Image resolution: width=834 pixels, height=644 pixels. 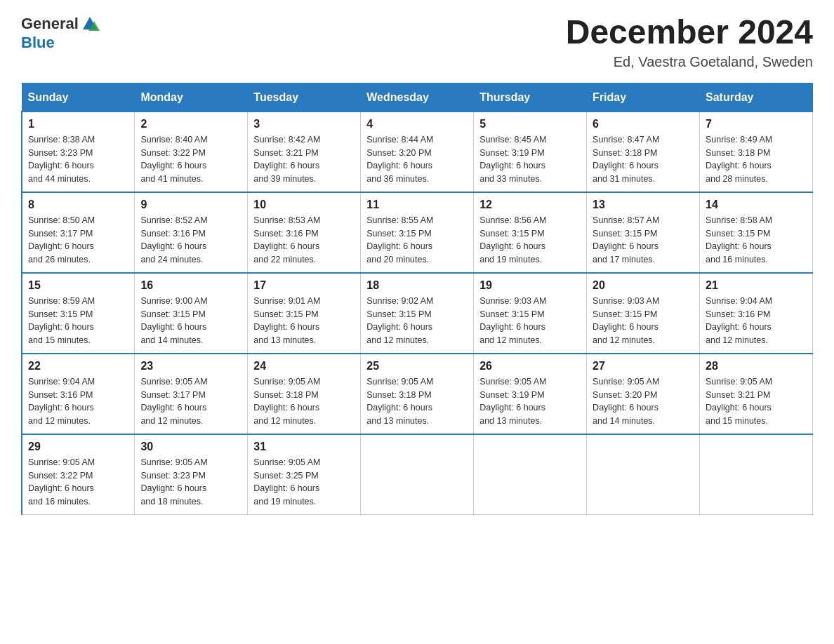 I want to click on day-info: Sunrise: 8:50 AMSunset: 3:17 PMDaylight:…, so click(x=79, y=240).